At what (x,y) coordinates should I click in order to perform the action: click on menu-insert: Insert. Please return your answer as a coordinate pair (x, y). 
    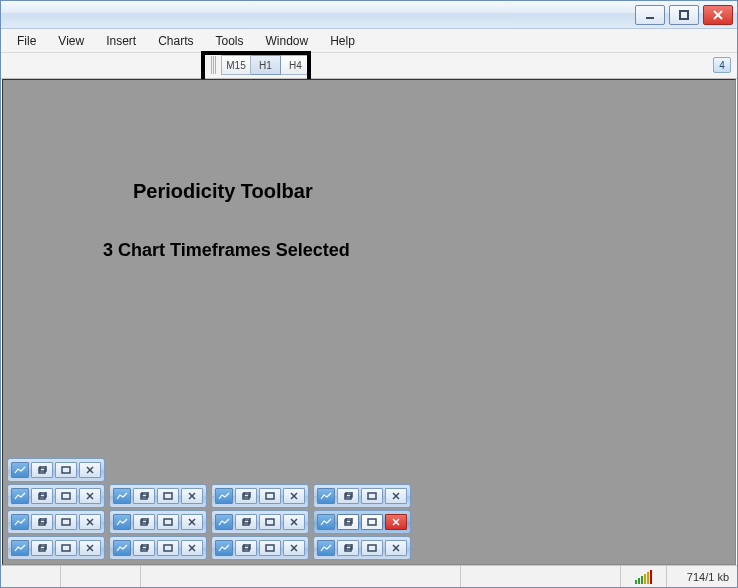
    Looking at the image, I should click on (121, 41).